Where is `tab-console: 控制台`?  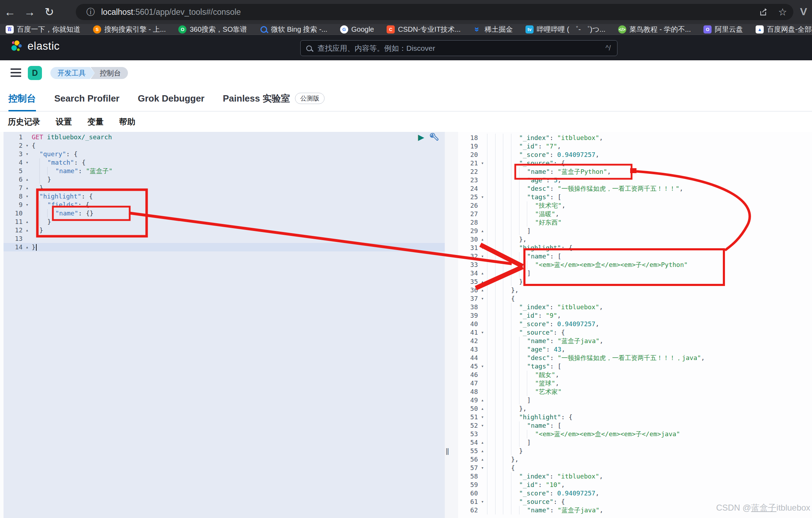 tab-console: 控制台 is located at coordinates (22, 98).